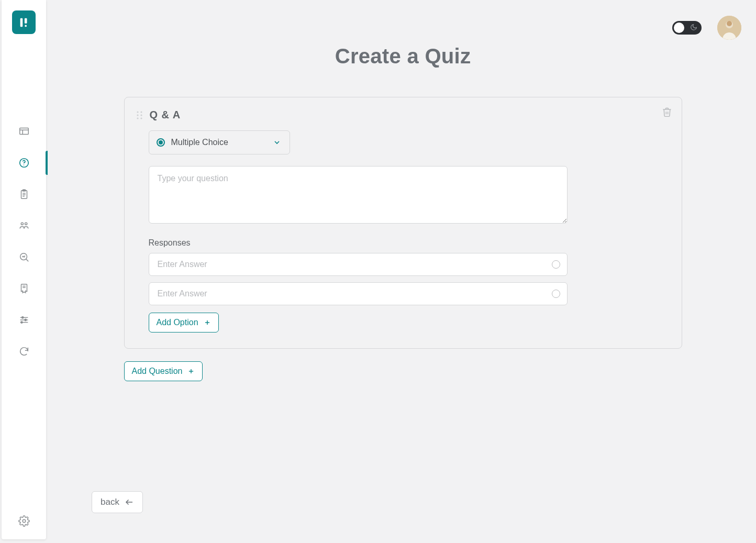 This screenshot has width=756, height=543. I want to click on nav-clipboard, so click(24, 194).